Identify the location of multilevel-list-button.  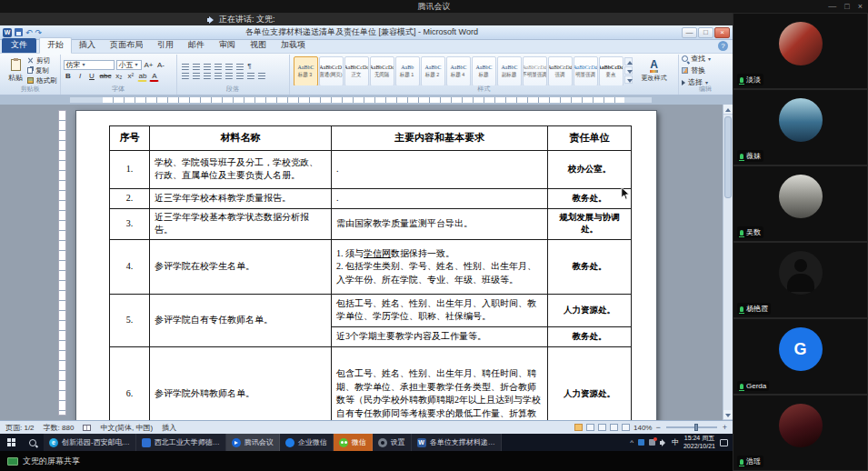
(206, 65).